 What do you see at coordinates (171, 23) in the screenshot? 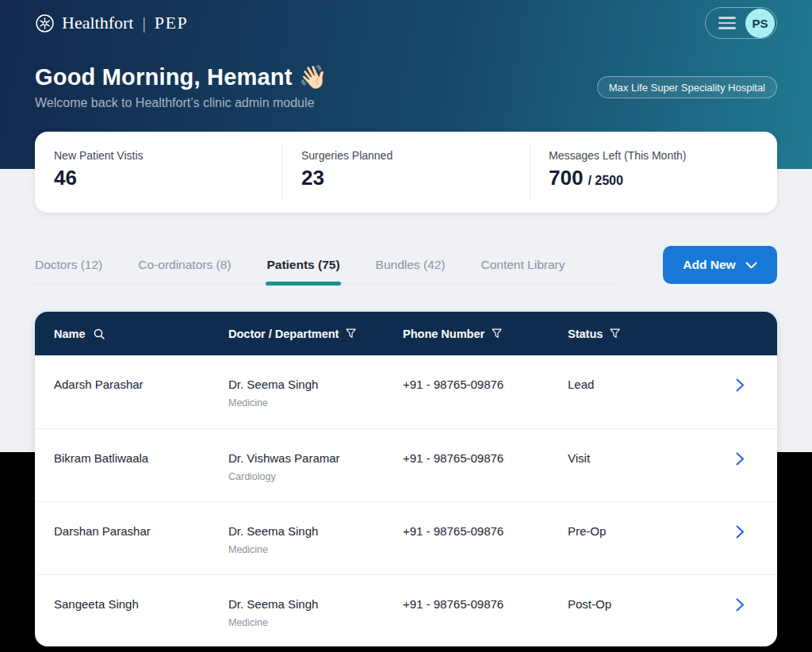
I see `product-name: PEP` at bounding box center [171, 23].